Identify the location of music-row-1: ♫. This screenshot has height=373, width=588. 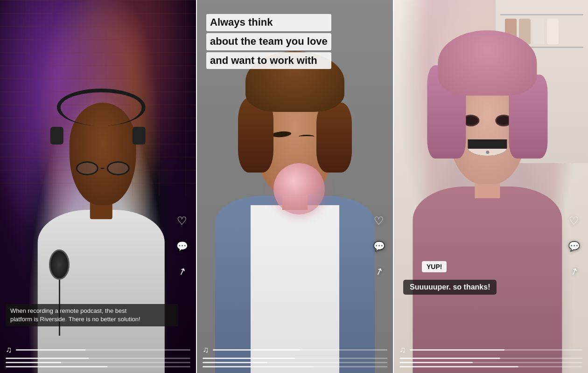
(98, 350).